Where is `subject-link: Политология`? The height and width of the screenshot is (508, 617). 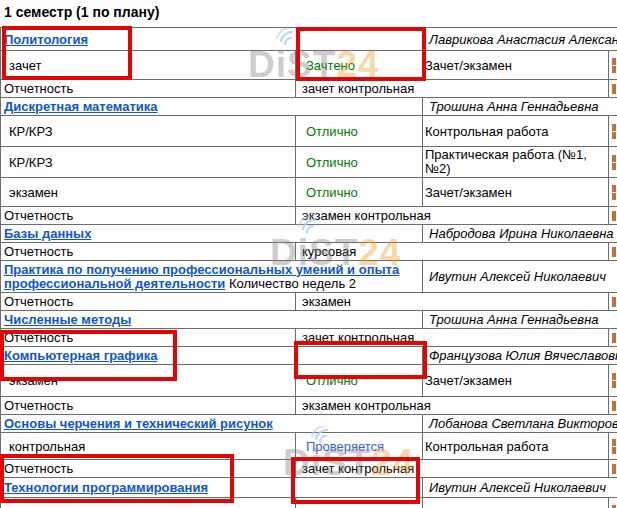
subject-link: Политология is located at coordinates (46, 40).